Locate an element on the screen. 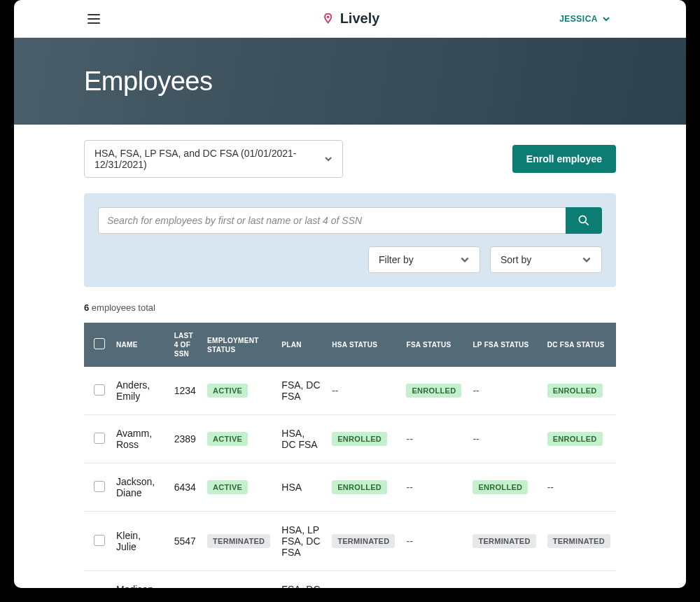 This screenshot has height=602, width=700. cell-dcfsa: TERMINATED is located at coordinates (579, 542).